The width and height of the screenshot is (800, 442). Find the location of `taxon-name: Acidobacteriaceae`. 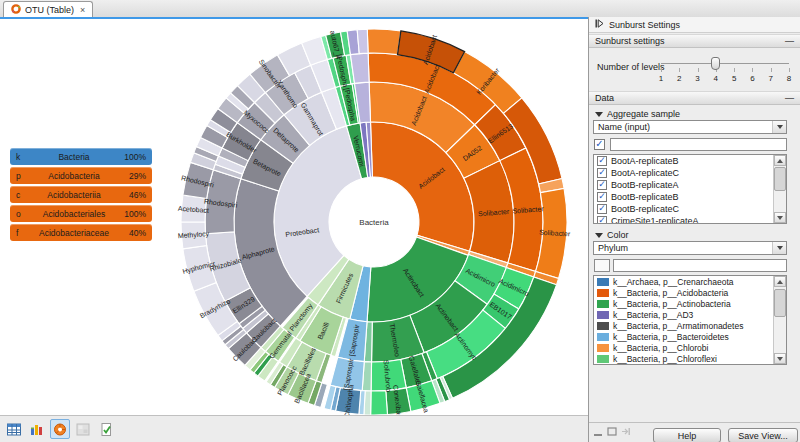

taxon-name: Acidobacteriaceae is located at coordinates (74, 233).